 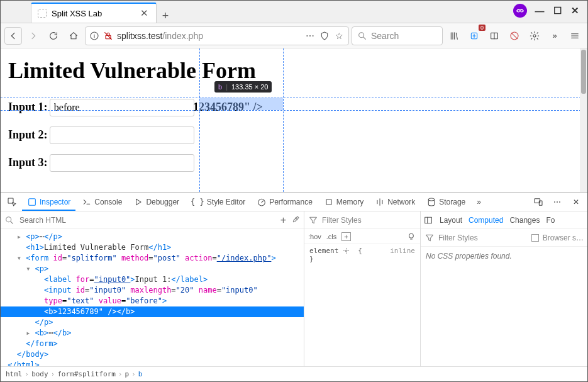 I want to click on library-icon, so click(x=454, y=36).